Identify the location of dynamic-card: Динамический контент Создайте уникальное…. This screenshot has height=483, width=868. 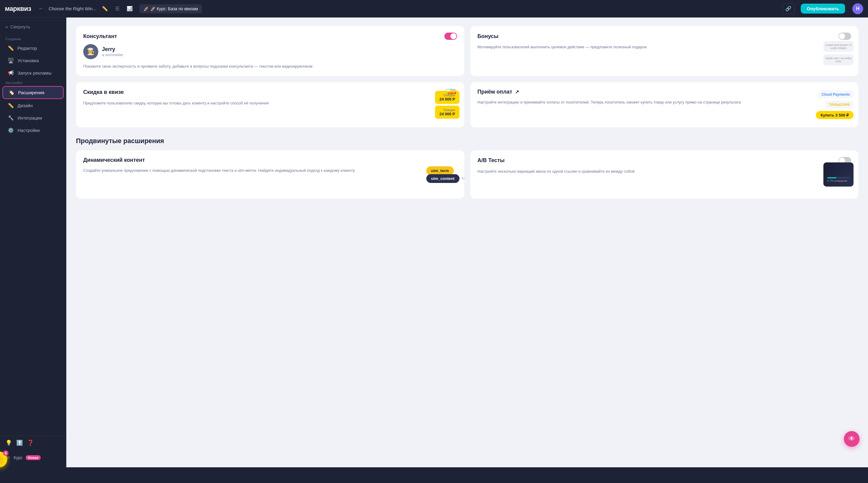
(270, 175).